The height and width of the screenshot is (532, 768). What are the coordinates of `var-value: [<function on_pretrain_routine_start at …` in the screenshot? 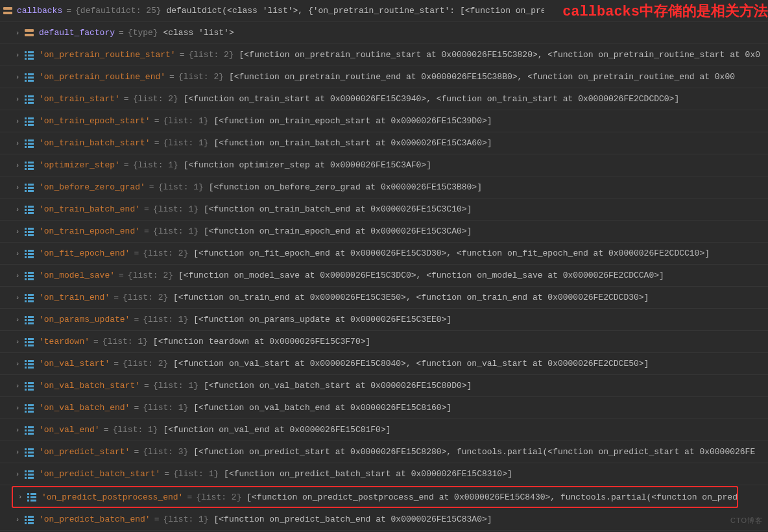 It's located at (499, 54).